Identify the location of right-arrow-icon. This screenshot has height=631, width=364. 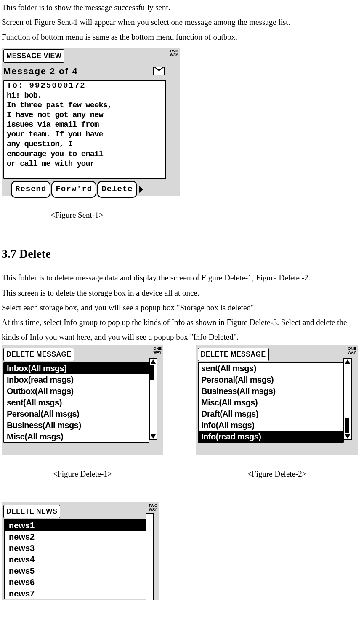
(141, 189).